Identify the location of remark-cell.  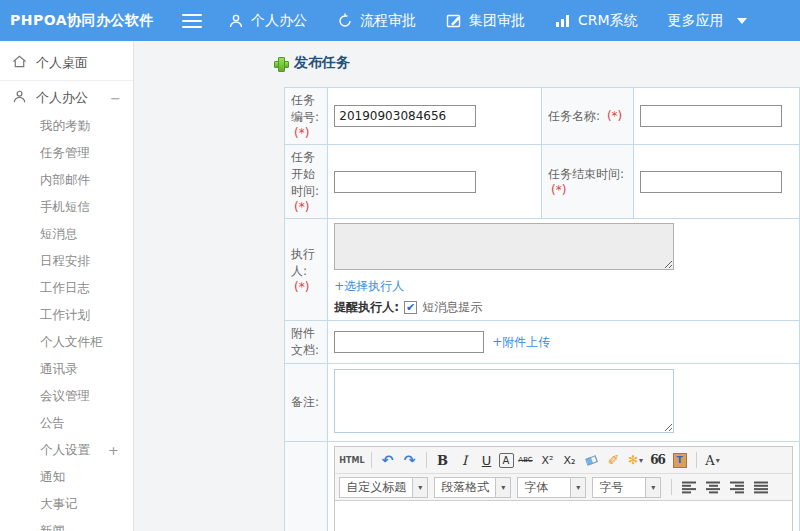
(564, 403).